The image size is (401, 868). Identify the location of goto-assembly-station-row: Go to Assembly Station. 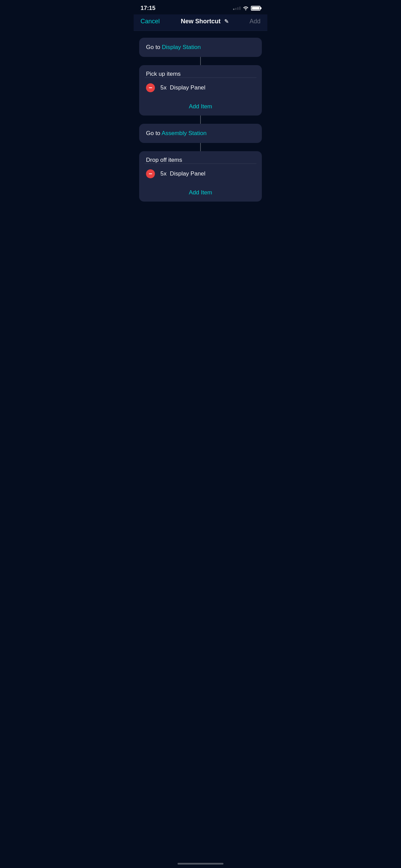
(200, 133).